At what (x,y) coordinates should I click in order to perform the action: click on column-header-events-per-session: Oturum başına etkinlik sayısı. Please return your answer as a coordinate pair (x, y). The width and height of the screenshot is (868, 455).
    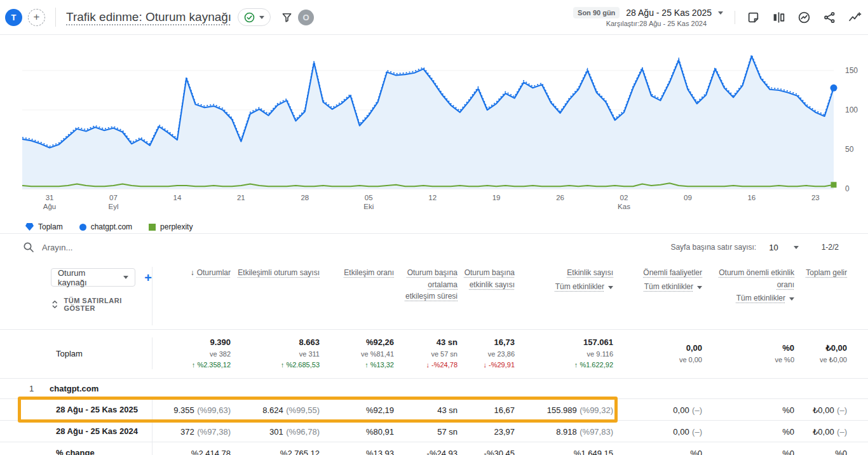
    Looking at the image, I should click on (492, 278).